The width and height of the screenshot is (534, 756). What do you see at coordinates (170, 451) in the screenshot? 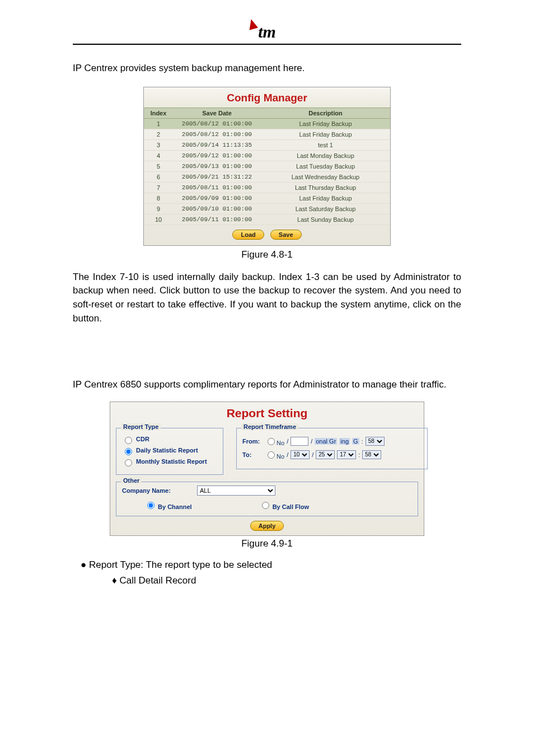
I see `opt-daily: Daily Statistic Report` at bounding box center [170, 451].